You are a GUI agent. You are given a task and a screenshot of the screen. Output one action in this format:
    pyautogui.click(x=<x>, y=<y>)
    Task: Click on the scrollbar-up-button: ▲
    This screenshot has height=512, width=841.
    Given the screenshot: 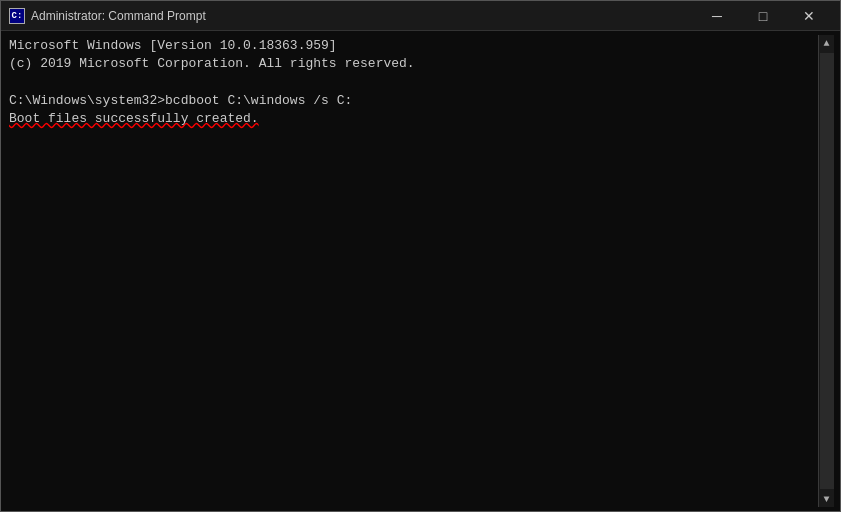 What is the action you would take?
    pyautogui.click(x=827, y=43)
    